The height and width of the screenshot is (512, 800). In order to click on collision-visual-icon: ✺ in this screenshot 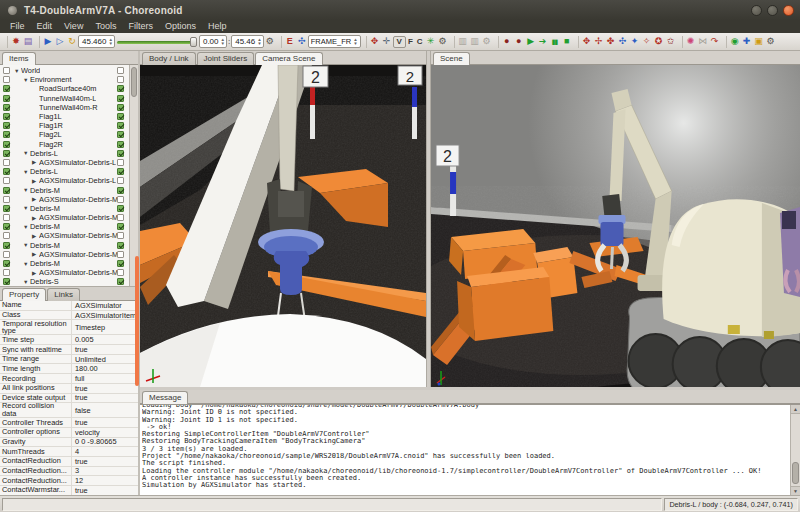, I will do `click(691, 42)`.